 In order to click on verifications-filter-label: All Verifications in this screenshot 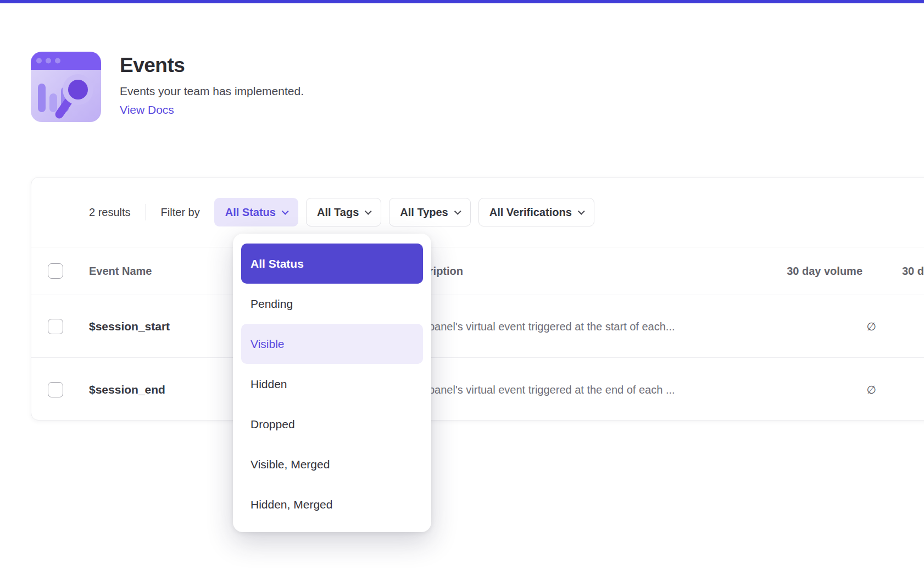, I will do `click(531, 212)`.